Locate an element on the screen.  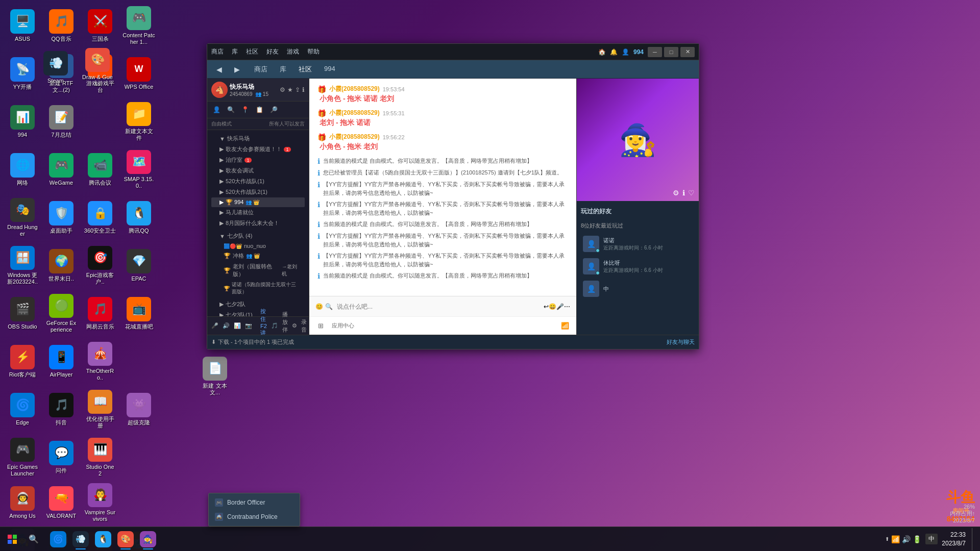
desktop-icon-clone: 👾 超级克隆 is located at coordinates (139, 409).